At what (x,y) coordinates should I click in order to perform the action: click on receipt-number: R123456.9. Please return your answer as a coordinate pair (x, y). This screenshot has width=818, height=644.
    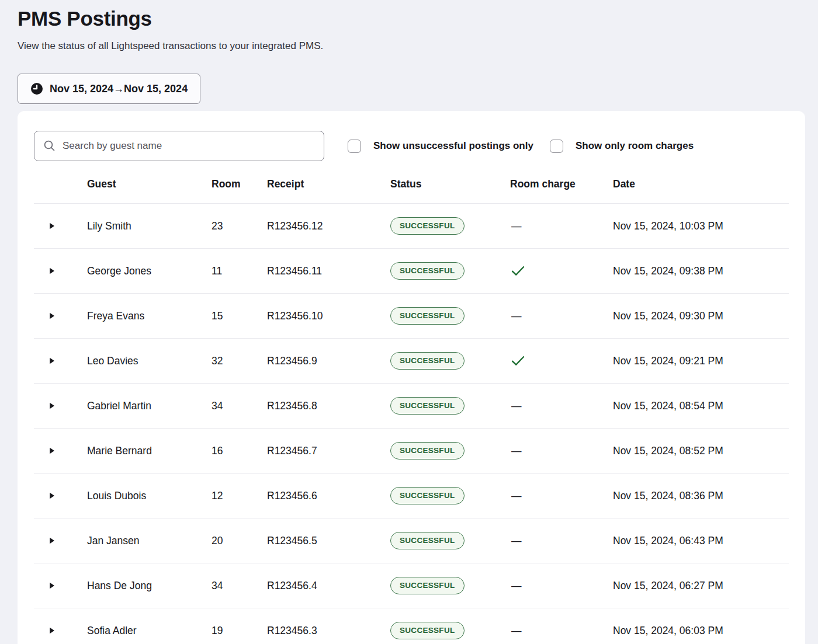
    Looking at the image, I should click on (328, 361).